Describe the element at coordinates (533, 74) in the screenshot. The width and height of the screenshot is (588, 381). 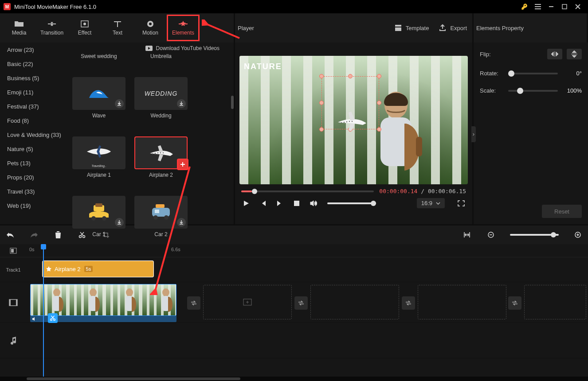
I see `rotate-slider` at that location.